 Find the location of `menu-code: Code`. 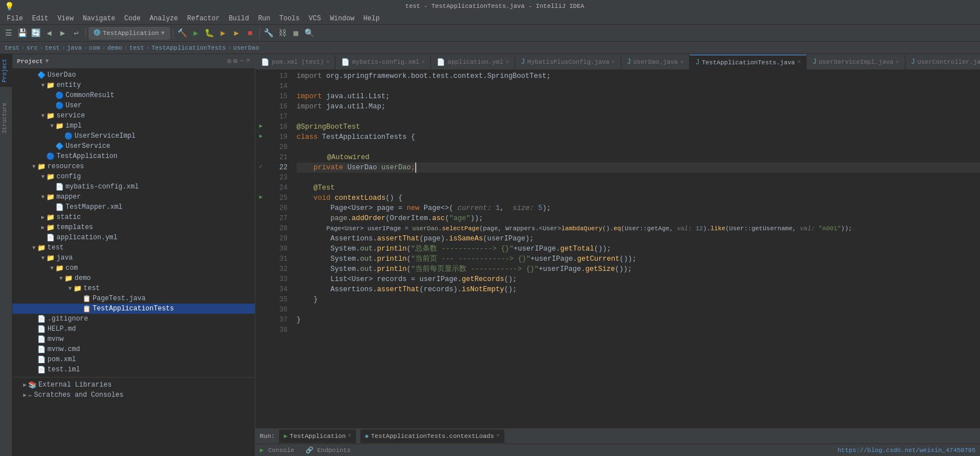

menu-code: Code is located at coordinates (132, 19).